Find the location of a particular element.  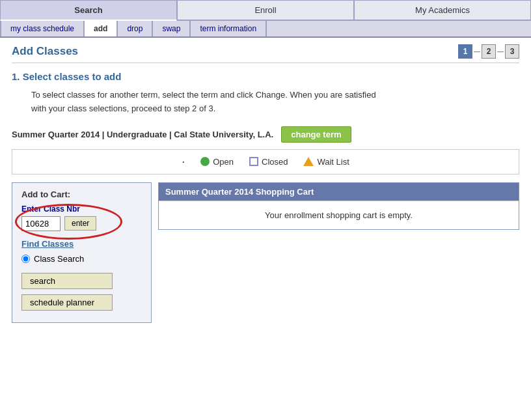

waitlist-label: Wait List is located at coordinates (333, 161).